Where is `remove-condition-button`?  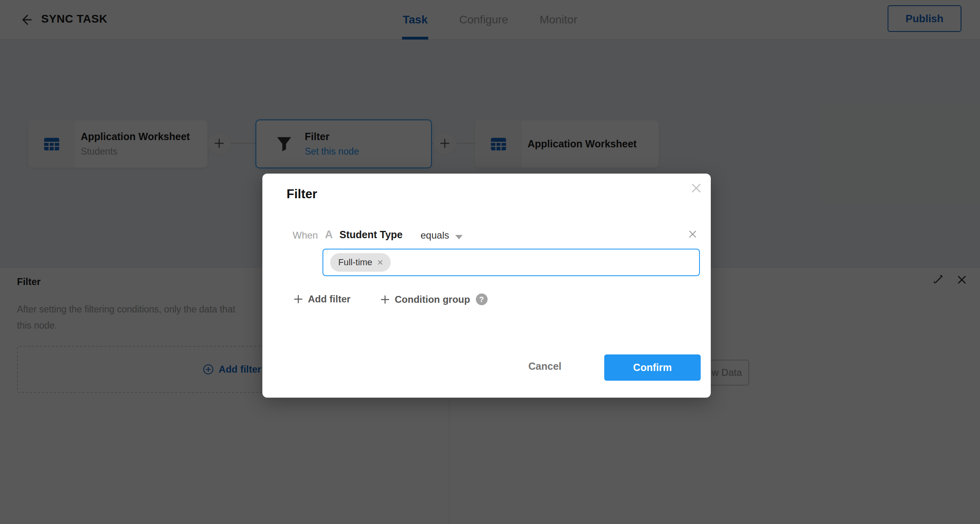 remove-condition-button is located at coordinates (693, 234).